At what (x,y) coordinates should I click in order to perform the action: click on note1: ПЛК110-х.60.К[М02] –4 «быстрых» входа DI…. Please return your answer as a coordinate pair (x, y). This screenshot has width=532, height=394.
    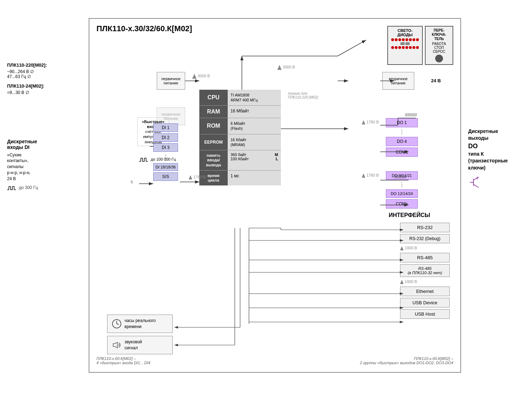
    Looking at the image, I should click on (123, 361).